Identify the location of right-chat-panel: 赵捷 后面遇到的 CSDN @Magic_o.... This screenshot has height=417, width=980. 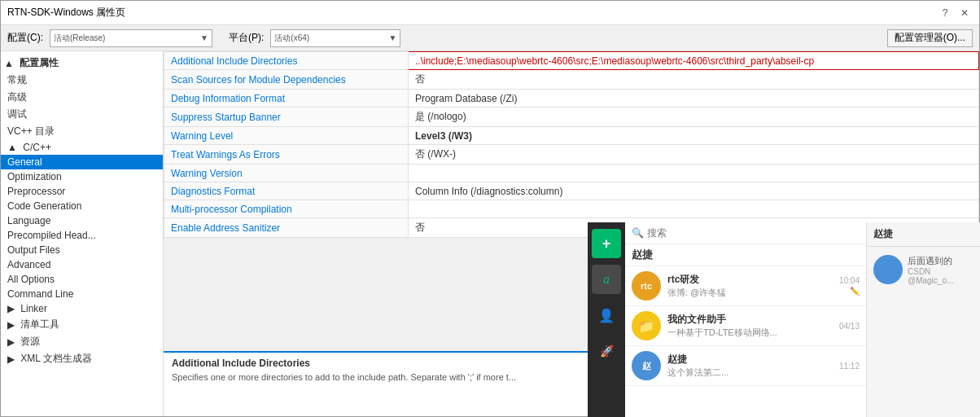
(923, 319).